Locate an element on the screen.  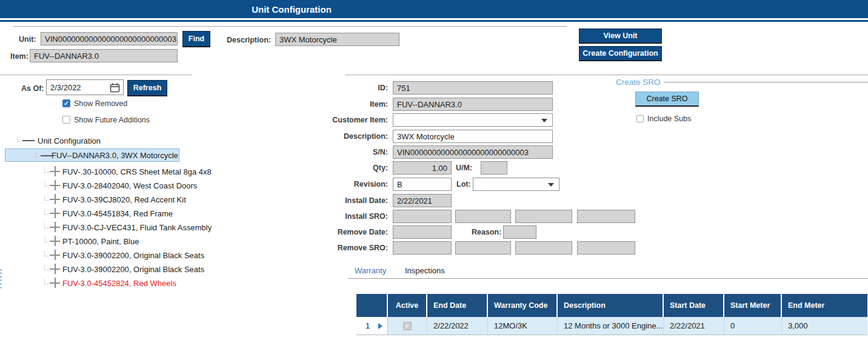
description-field: 3WX Motorcycle is located at coordinates (337, 39).